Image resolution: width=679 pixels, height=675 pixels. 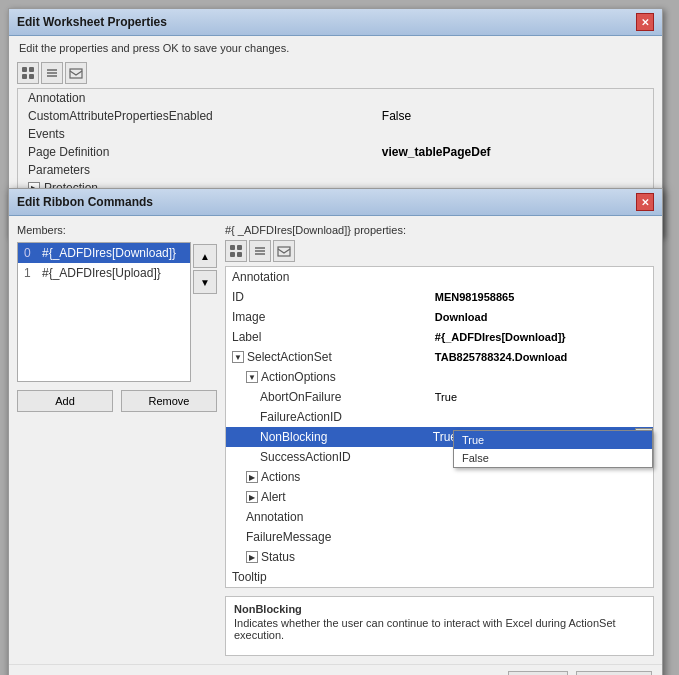 What do you see at coordinates (328, 317) in the screenshot?
I see `prop-name-cell: Image` at bounding box center [328, 317].